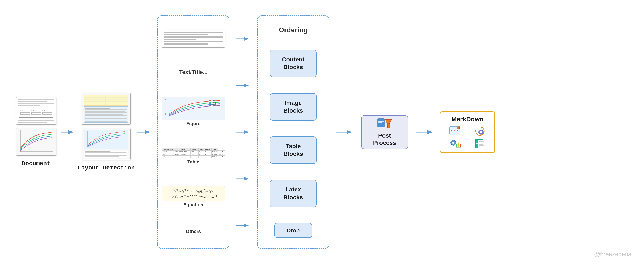 The width and height of the screenshot is (644, 264). I want to click on center-figure-chart: 0.0 0.5 1.0 Line 1 Line 2 Line 3 Line 4, so click(194, 108).